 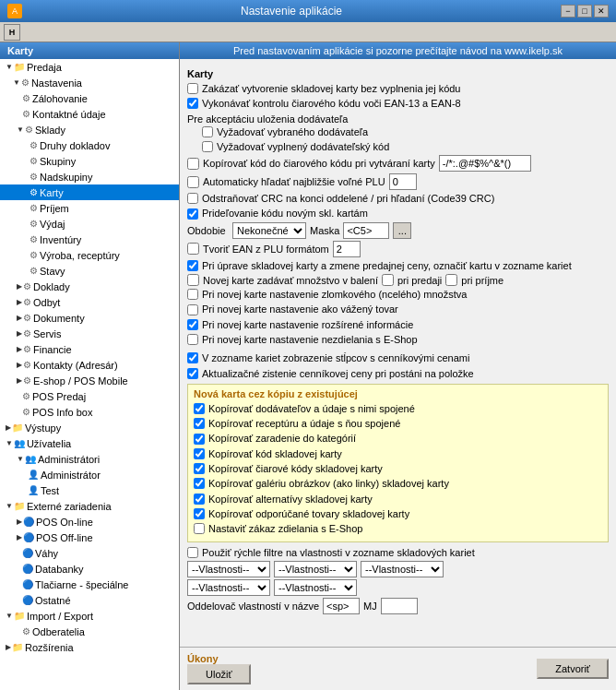 I want to click on sidebar-item-stavy: ⚙ Stavy, so click(x=89, y=271).